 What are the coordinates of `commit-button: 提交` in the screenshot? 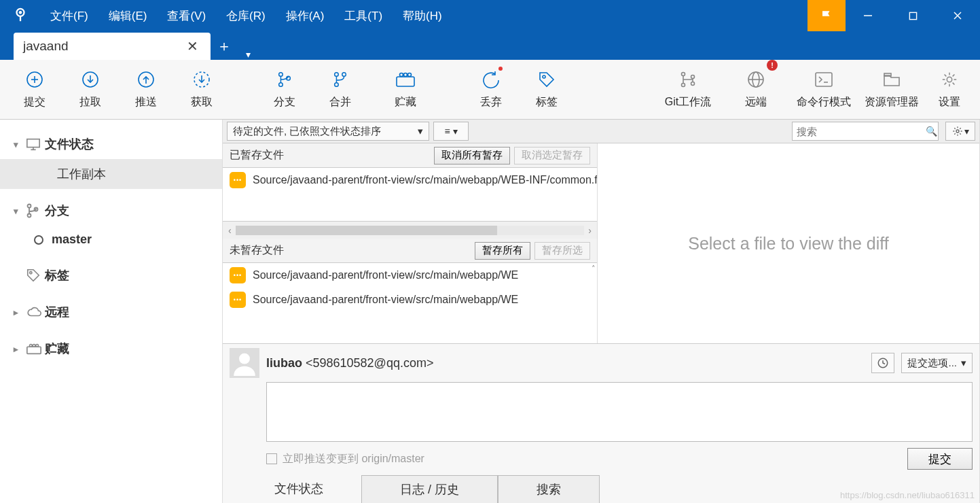 It's located at (35, 90).